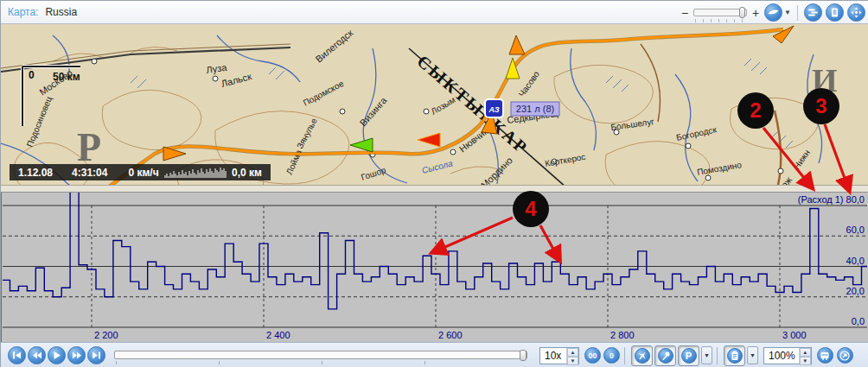 This screenshot has height=367, width=868. What do you see at coordinates (35, 173) in the screenshot?
I see `status-date: 1.12.08` at bounding box center [35, 173].